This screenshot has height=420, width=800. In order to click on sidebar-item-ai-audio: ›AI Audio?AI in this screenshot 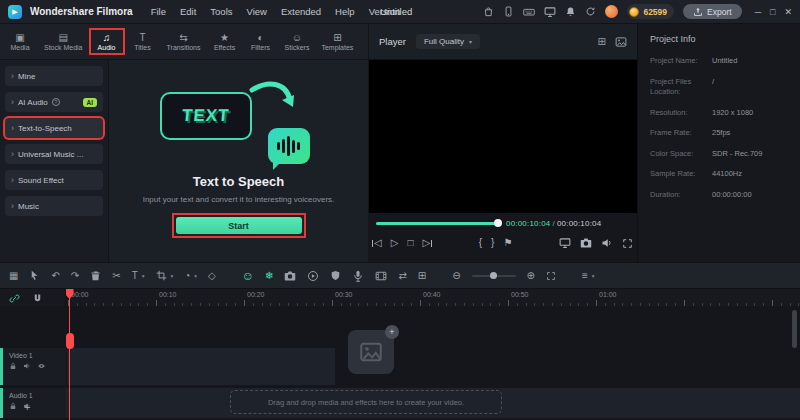, I will do `click(54, 102)`.